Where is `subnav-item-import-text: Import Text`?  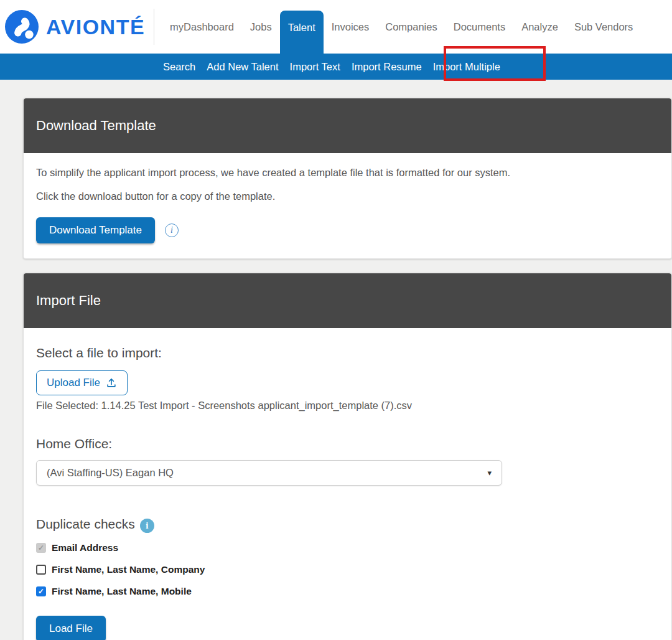 subnav-item-import-text: Import Text is located at coordinates (315, 67).